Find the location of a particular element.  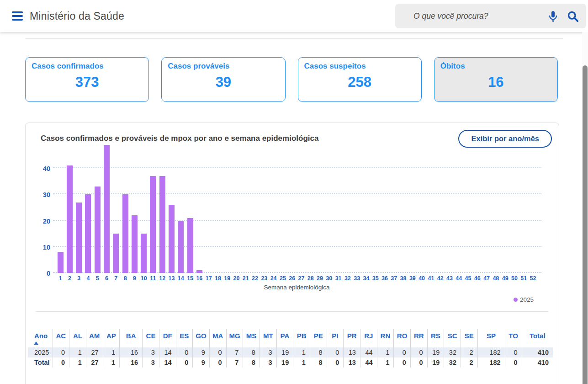

column-header-ano: Ano is located at coordinates (40, 338).